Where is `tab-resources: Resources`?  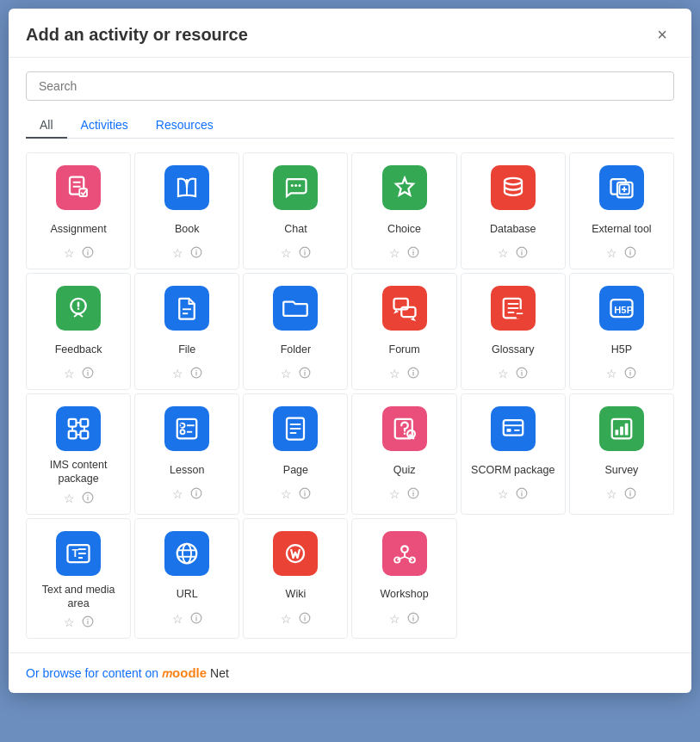
tab-resources: Resources is located at coordinates (184, 126).